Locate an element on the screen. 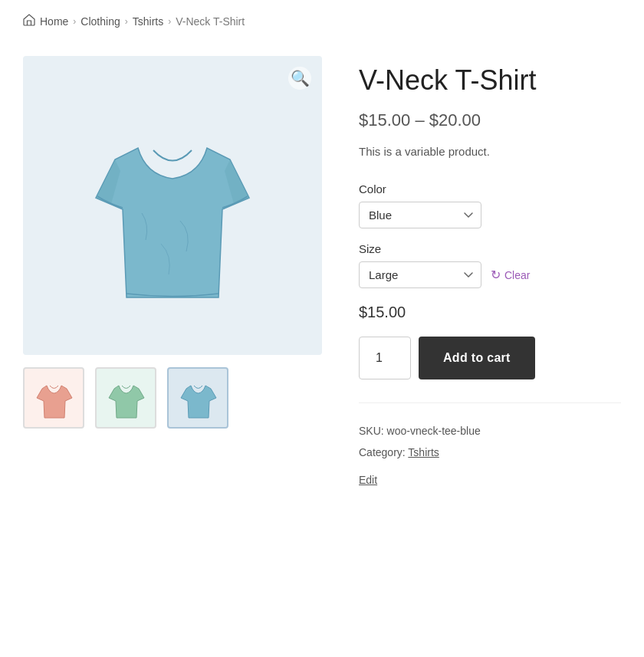 The height and width of the screenshot is (657, 644). size-variation-row: Large Medium Small ↻ Clear is located at coordinates (490, 274).